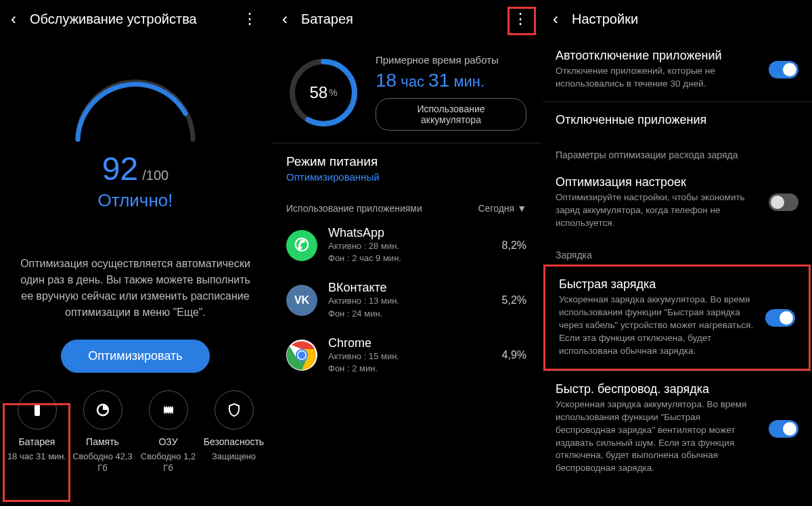 This screenshot has width=812, height=506. What do you see at coordinates (37, 410) in the screenshot?
I see `battery-icon` at bounding box center [37, 410].